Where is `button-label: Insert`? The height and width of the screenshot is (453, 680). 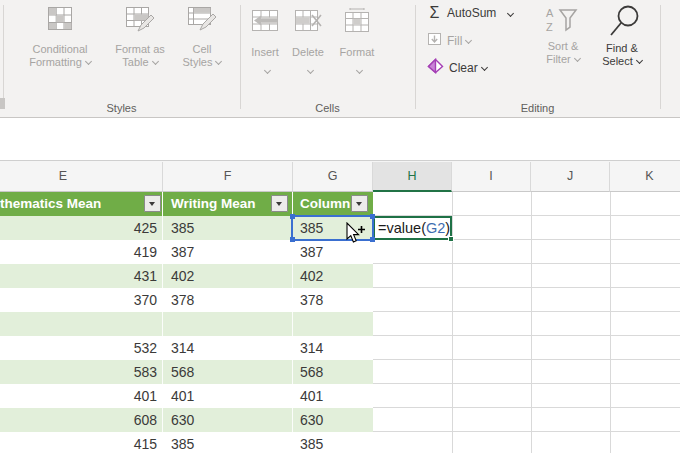 button-label: Insert is located at coordinates (265, 52).